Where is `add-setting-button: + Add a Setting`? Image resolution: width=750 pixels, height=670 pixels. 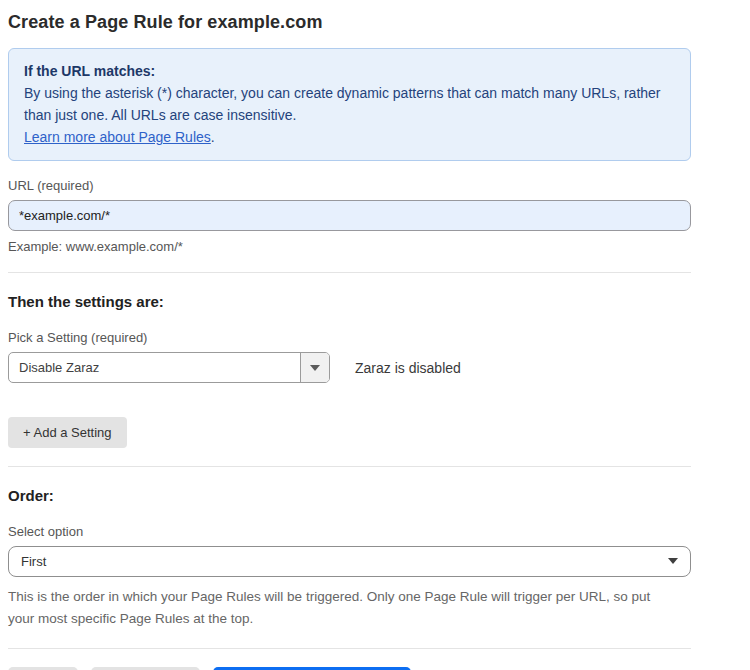
add-setting-button: + Add a Setting is located at coordinates (68, 432).